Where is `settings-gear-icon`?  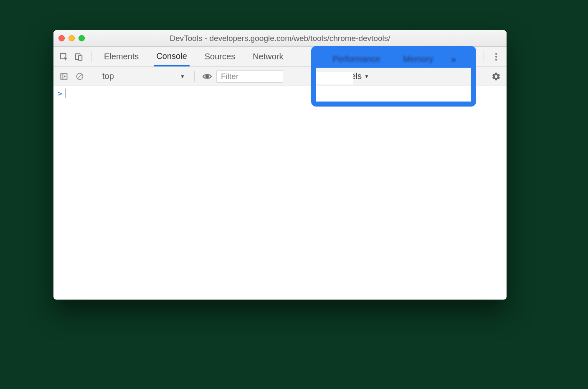 settings-gear-icon is located at coordinates (496, 76).